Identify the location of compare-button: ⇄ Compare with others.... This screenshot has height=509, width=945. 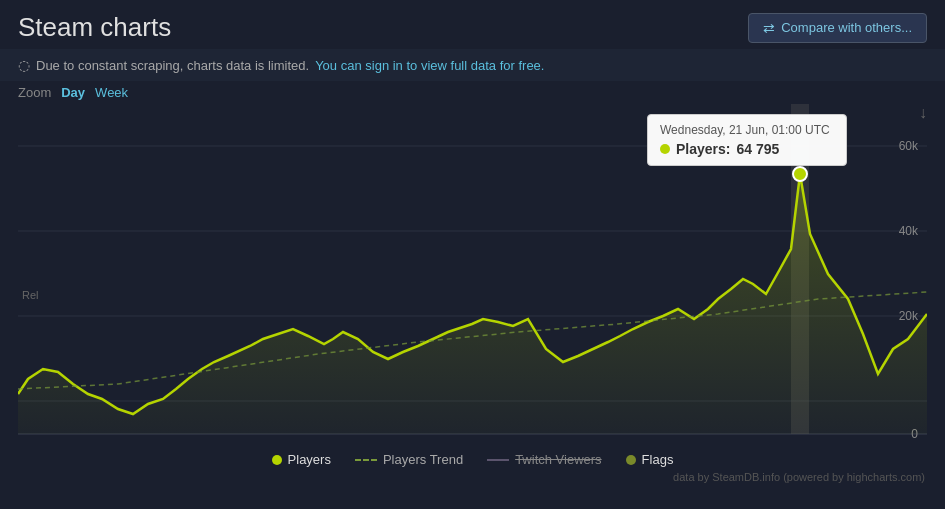
(838, 28).